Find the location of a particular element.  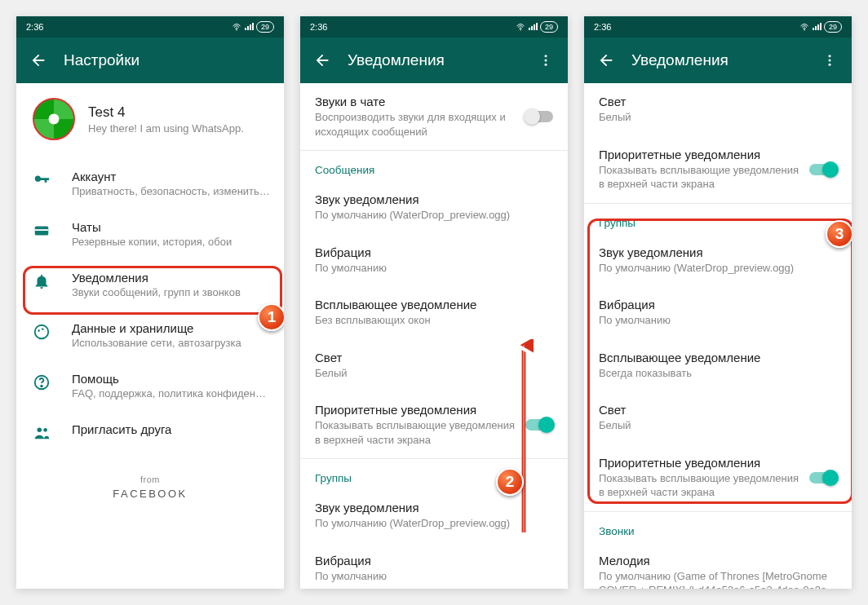

item-title: Чаты is located at coordinates (171, 227).